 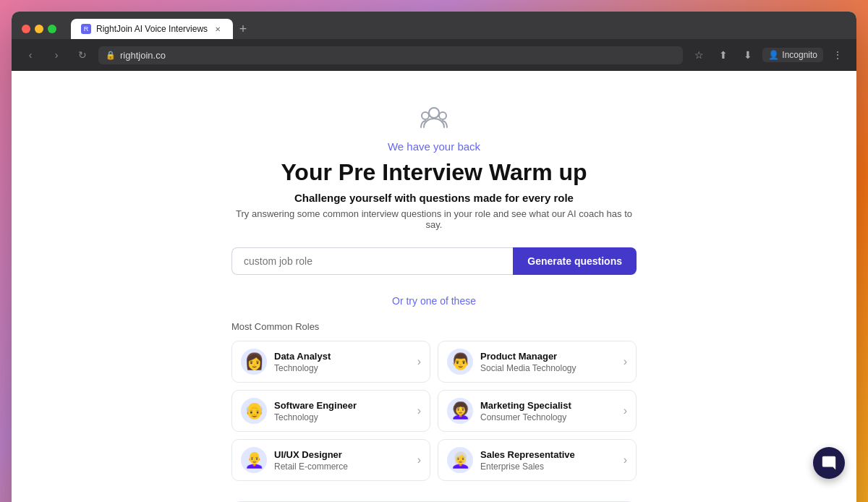 I want to click on lock-icon: 🔒, so click(x=111, y=55).